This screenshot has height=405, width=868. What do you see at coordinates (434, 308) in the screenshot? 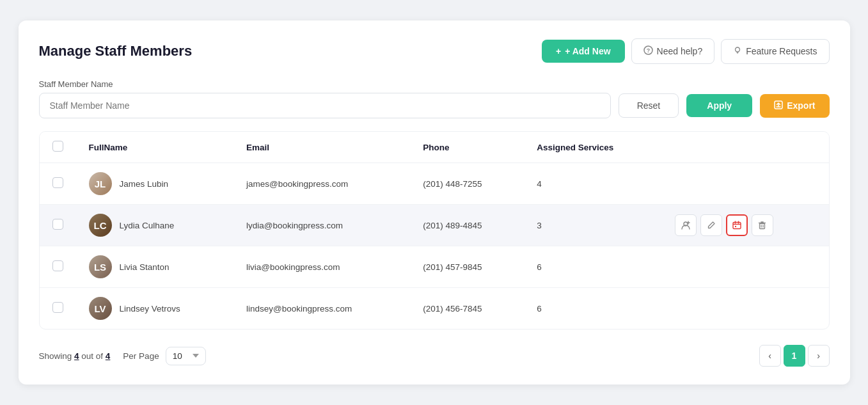
I see `table-row: LV Lindsey Vetrovs lindsey@bookingpress.…` at bounding box center [434, 308].